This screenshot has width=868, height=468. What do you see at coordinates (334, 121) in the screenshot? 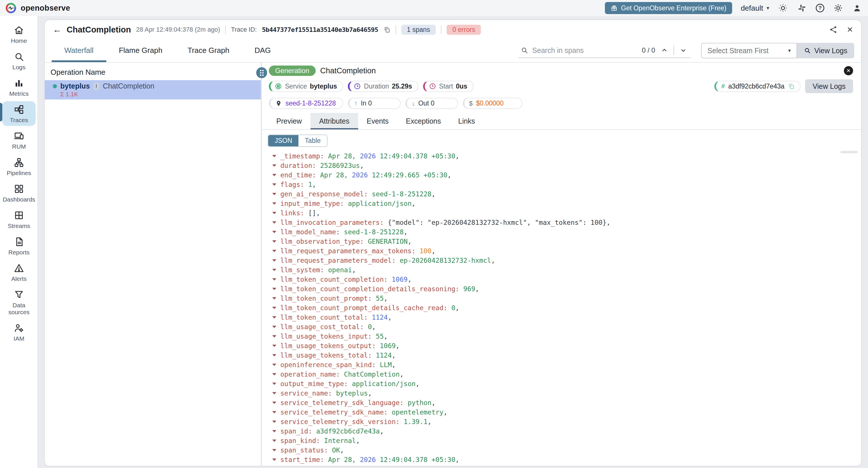
I see `detail-tab-attributes: Attributes` at bounding box center [334, 121].